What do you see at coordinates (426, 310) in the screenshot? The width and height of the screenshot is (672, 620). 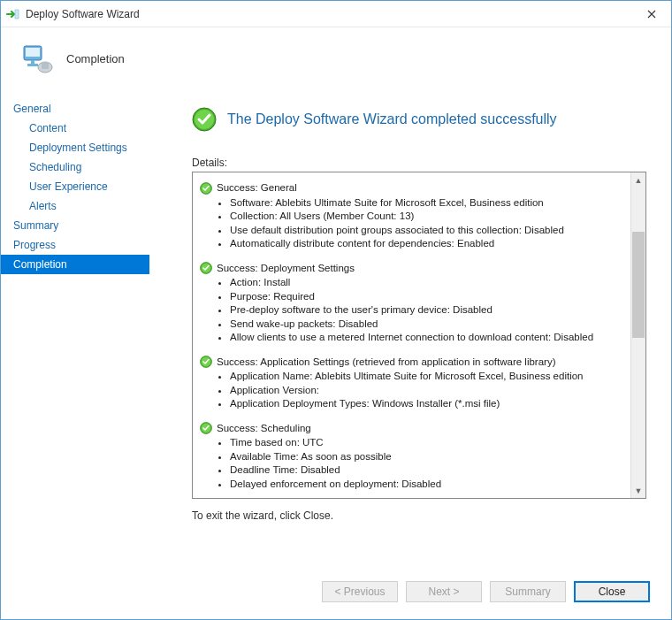 I see `details-line: Pre-deploy software to the user's primar…` at bounding box center [426, 310].